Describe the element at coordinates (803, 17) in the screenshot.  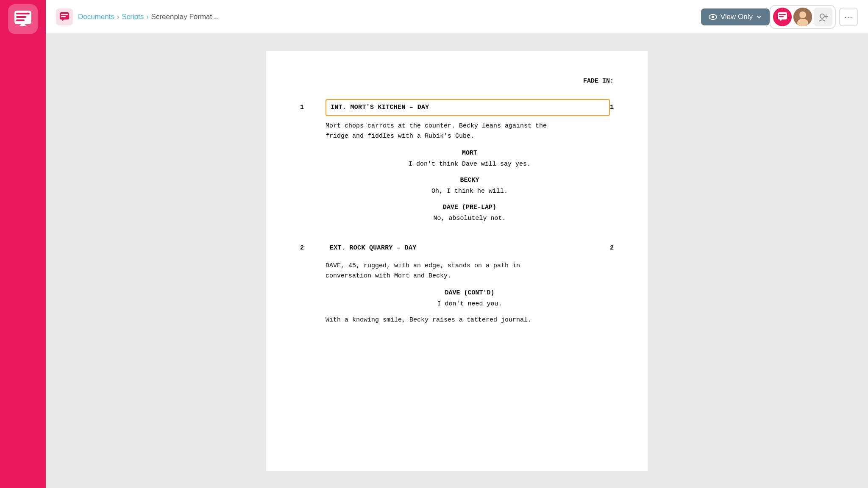
I see `avatar-user` at that location.